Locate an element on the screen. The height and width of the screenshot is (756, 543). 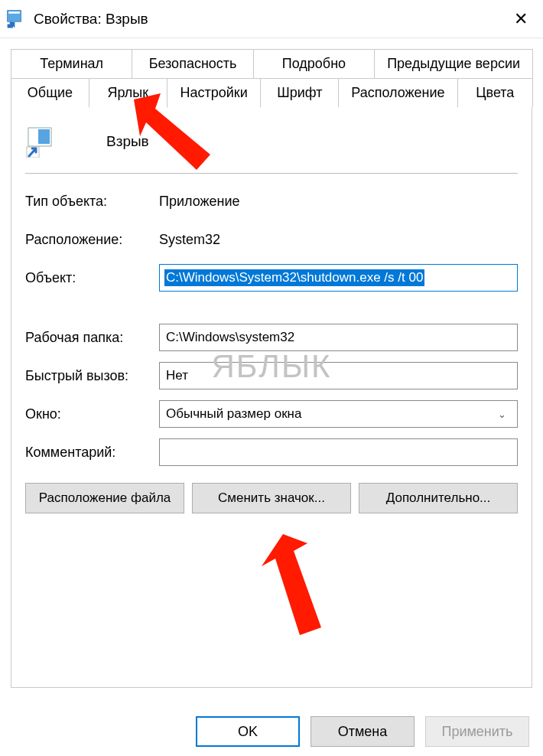
tab-shortcut: Ярлык is located at coordinates (128, 93).